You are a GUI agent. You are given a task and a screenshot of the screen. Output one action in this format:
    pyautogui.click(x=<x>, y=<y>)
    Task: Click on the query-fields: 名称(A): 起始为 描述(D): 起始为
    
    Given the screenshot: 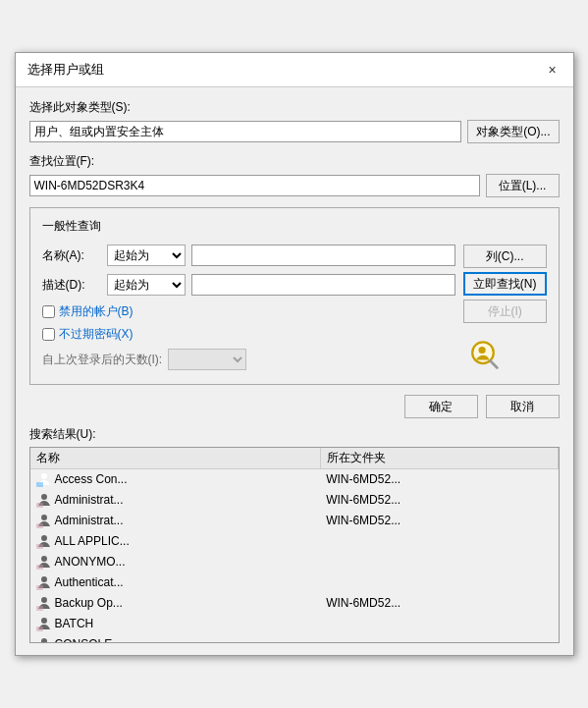 What is the action you would take?
    pyautogui.click(x=249, y=309)
    